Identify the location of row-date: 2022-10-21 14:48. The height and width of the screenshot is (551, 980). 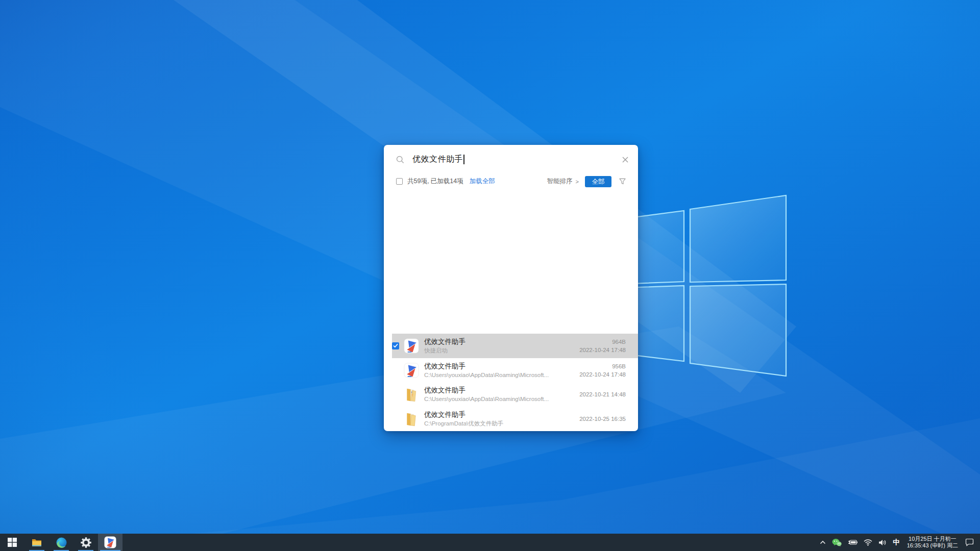
(602, 394).